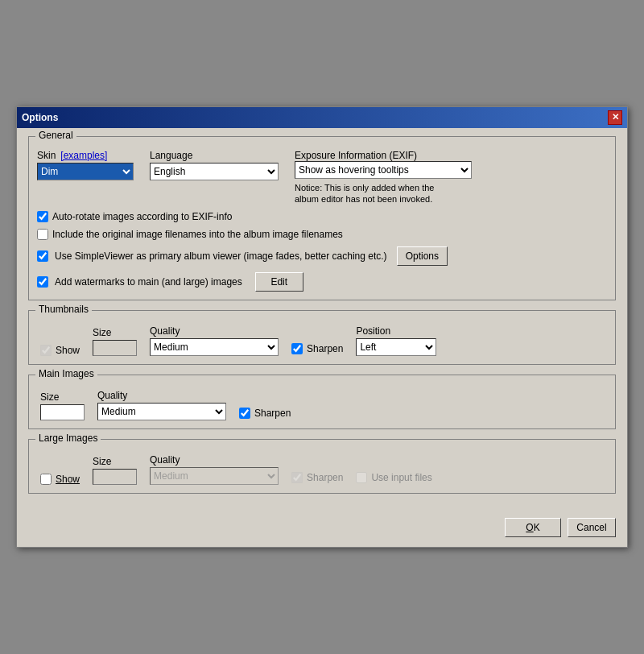 Image resolution: width=644 pixels, height=654 pixels. Describe the element at coordinates (317, 349) in the screenshot. I see `thumbnail-sharpen-row: Sharpen` at that location.